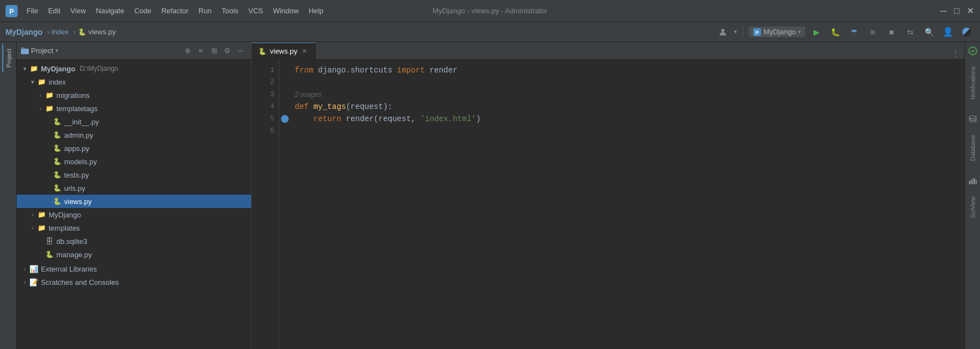 The height and width of the screenshot is (349, 980). What do you see at coordinates (134, 254) in the screenshot?
I see `tree-item-manage: 🐍 manage.py` at bounding box center [134, 254].